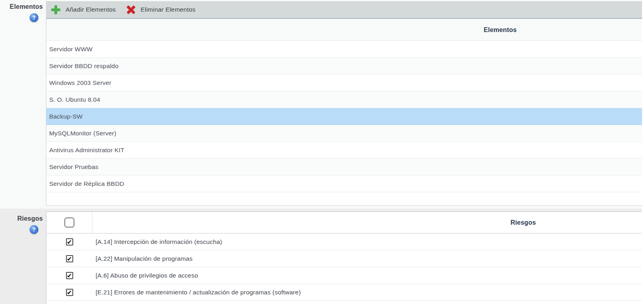 The height and width of the screenshot is (304, 644). I want to click on elementos-help-icon: ?, so click(34, 18).